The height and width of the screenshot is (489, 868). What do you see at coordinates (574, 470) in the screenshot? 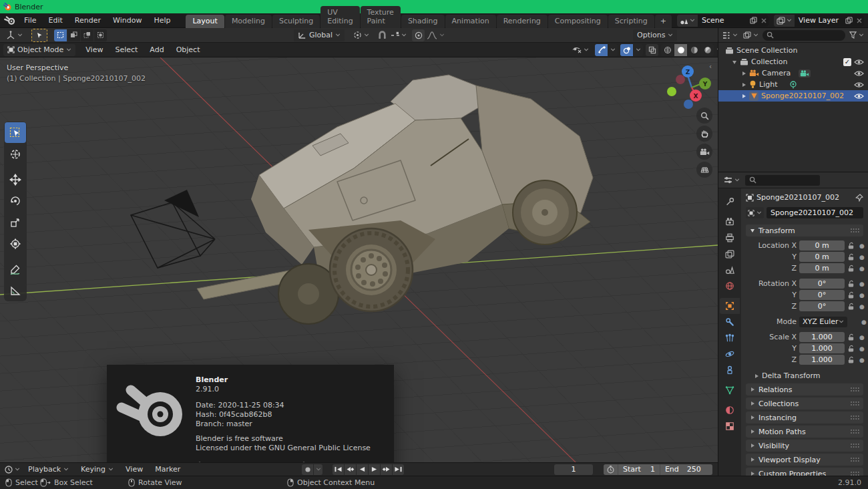
I see `current-frame-field: 1` at bounding box center [574, 470].